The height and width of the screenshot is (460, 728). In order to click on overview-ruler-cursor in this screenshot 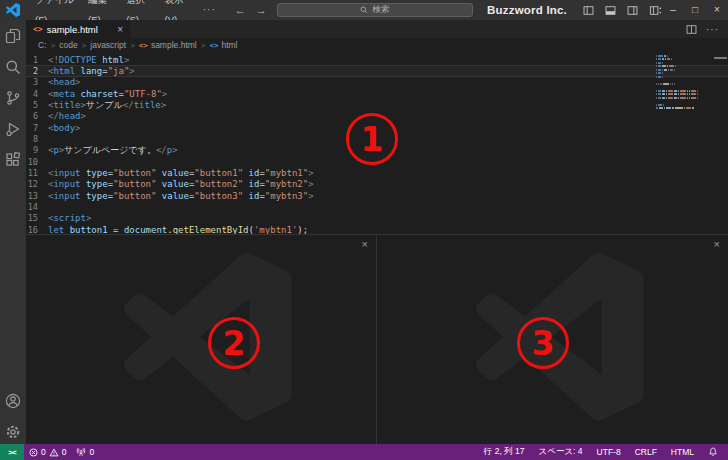, I will do `click(720, 58)`.